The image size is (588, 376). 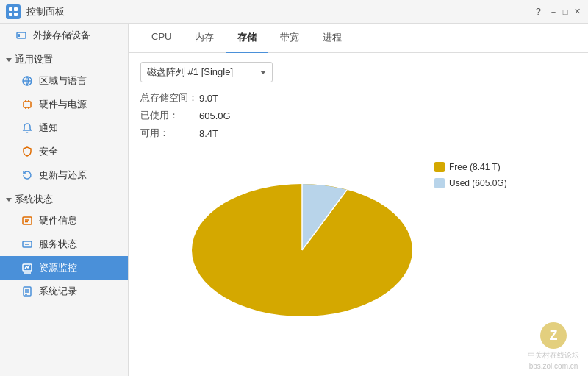 What do you see at coordinates (21, 35) in the screenshot?
I see `external-storage-icon` at bounding box center [21, 35].